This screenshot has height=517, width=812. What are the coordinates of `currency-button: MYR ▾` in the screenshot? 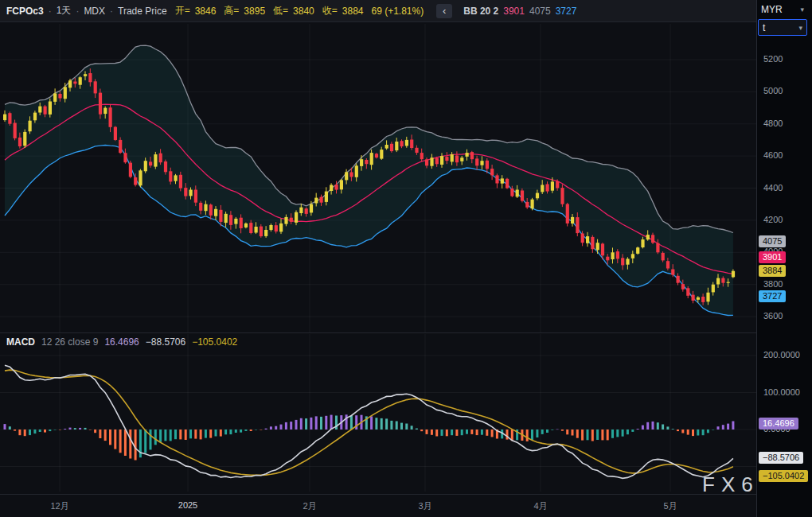 It's located at (783, 10).